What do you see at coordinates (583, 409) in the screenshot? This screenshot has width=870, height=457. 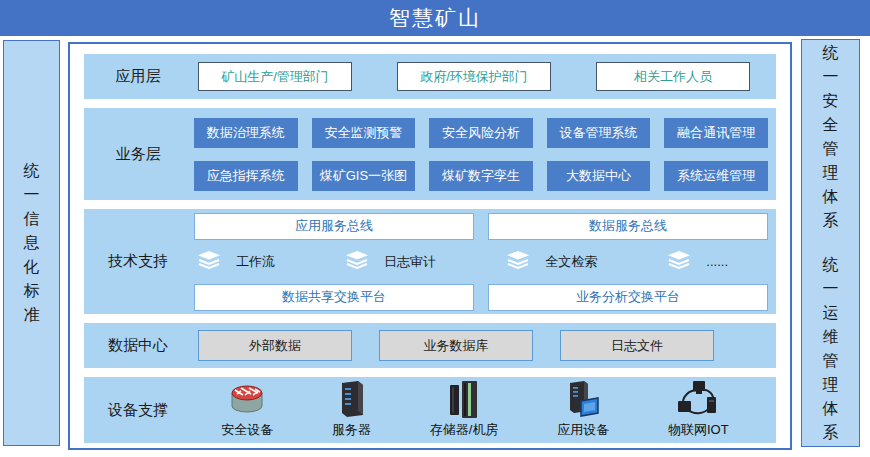 I see `device-application: 应用设备` at bounding box center [583, 409].